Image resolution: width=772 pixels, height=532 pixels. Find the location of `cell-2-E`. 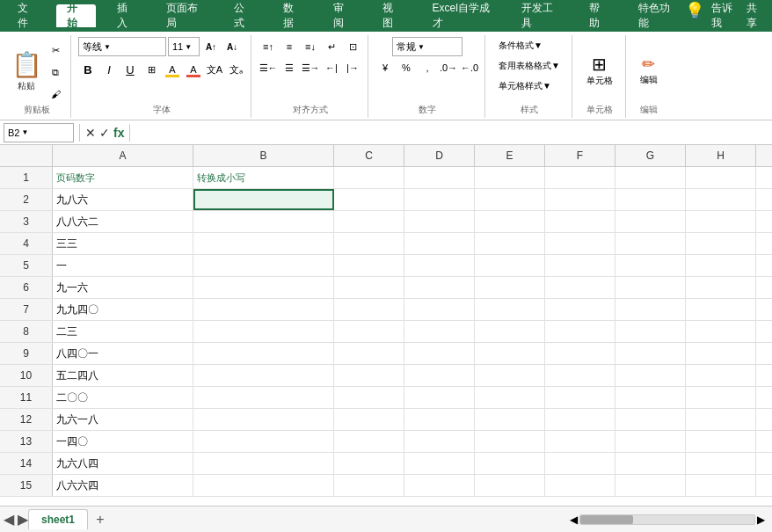

cell-2-E is located at coordinates (510, 200).